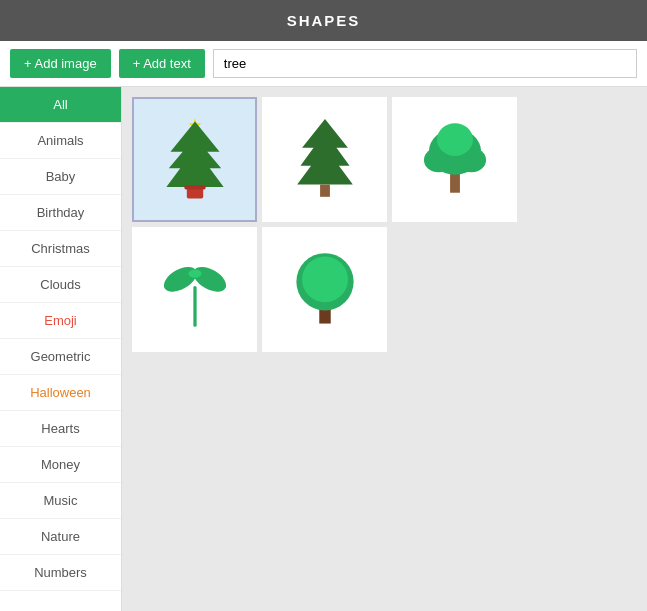 Image resolution: width=647 pixels, height=611 pixels. What do you see at coordinates (60, 357) in the screenshot?
I see `sidebar-item-geometric: Geometric` at bounding box center [60, 357].